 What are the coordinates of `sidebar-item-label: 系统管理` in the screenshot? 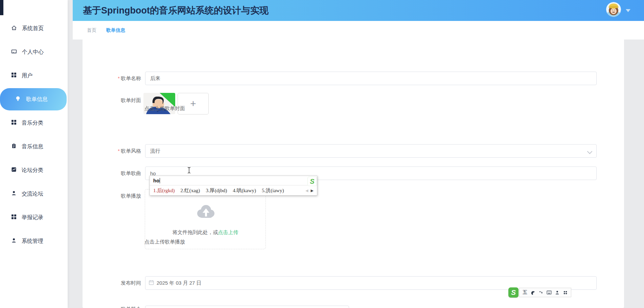 It's located at (32, 241).